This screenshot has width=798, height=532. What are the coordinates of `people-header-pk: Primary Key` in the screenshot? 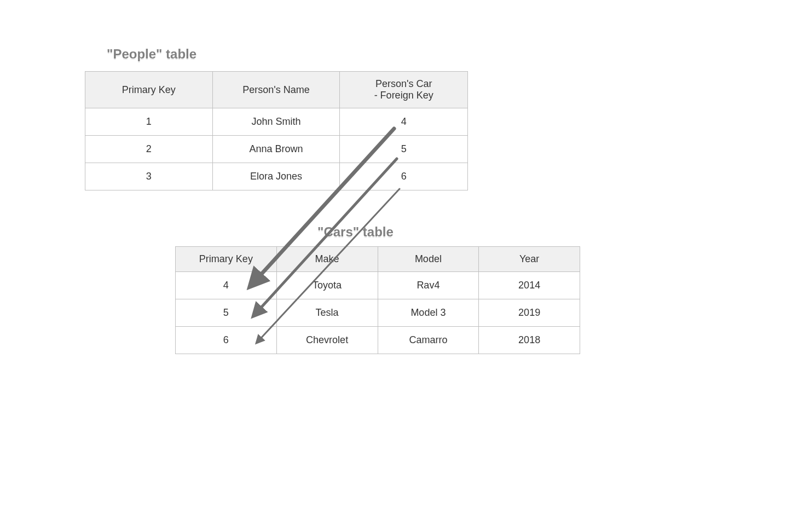 It's located at (149, 90).